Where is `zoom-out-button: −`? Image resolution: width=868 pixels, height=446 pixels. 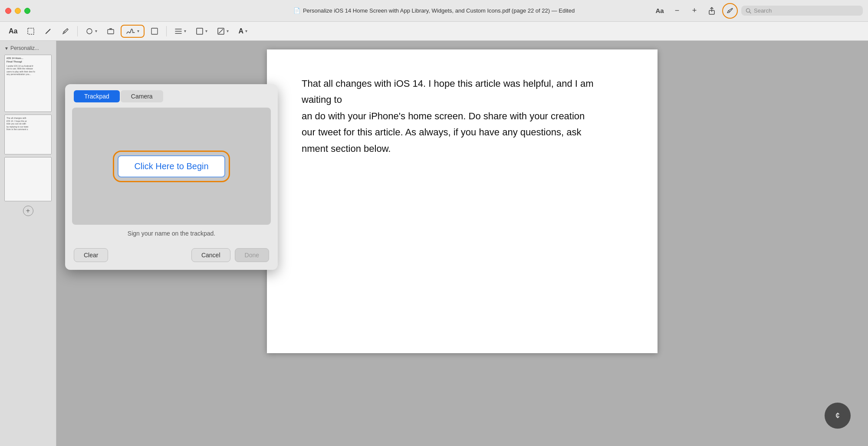
zoom-out-button: − is located at coordinates (677, 11).